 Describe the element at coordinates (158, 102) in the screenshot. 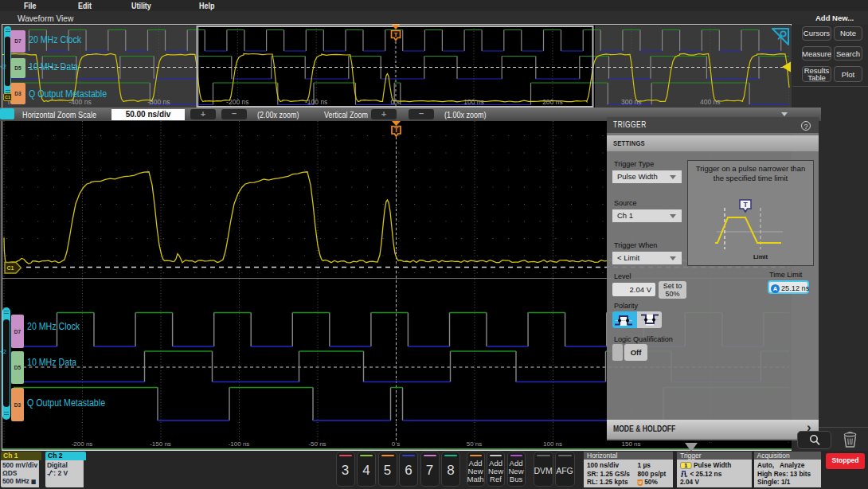

I see `svg-text: -300 ns` at that location.